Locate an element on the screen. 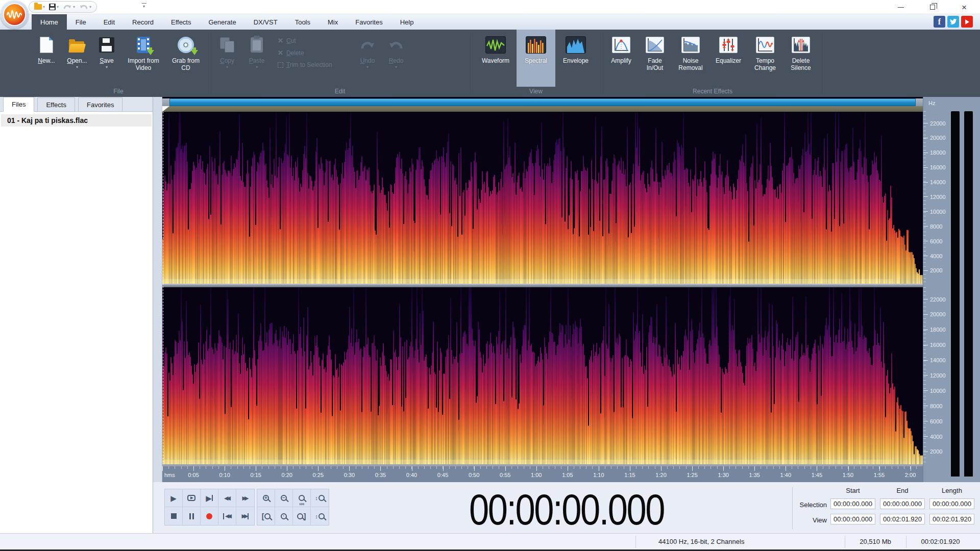  restore-button is located at coordinates (933, 7).